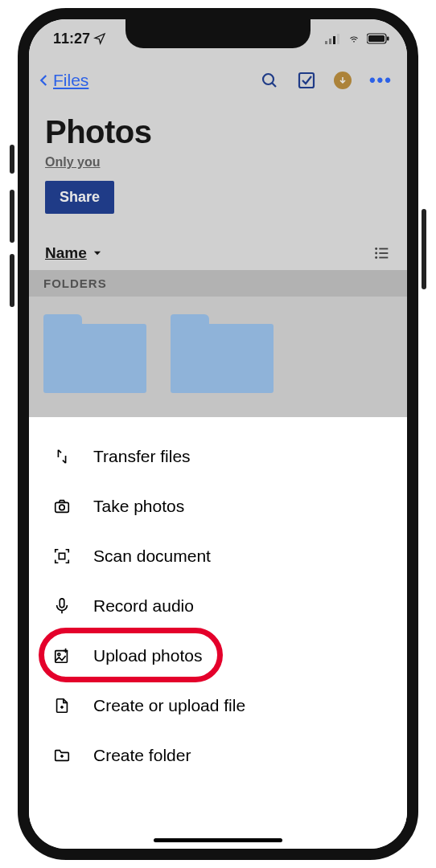  What do you see at coordinates (142, 755) in the screenshot?
I see `menu-label: Create folder` at bounding box center [142, 755].